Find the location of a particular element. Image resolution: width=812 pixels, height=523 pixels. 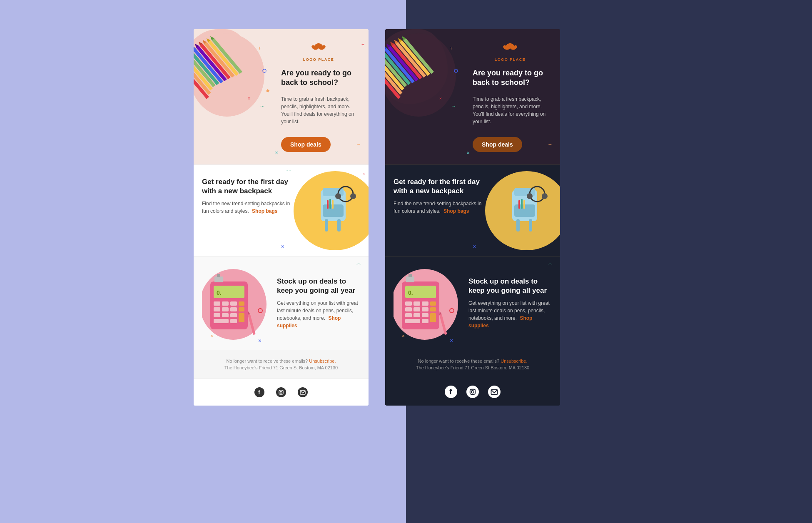

stockup-body-text-dark: Get everything on your list with great l… is located at coordinates (509, 311).